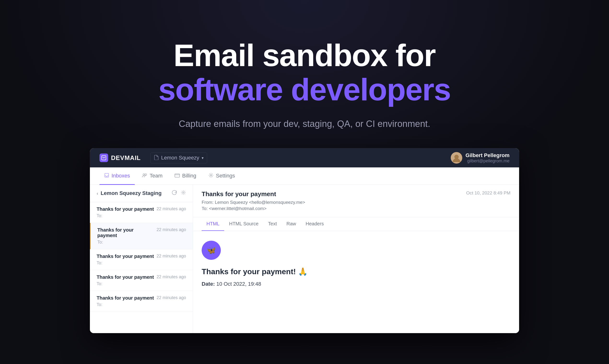  Describe the element at coordinates (273, 224) in the screenshot. I see `view-tab-text: Text` at that location.